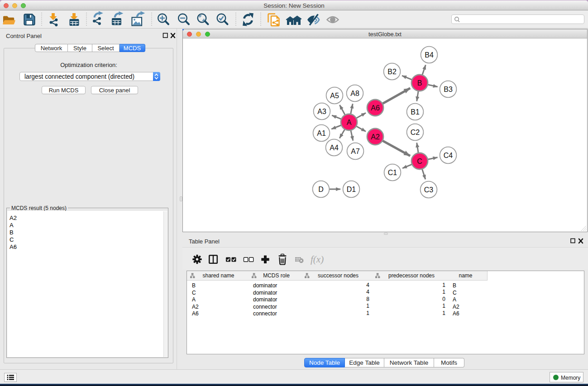 This screenshot has height=386, width=588. What do you see at coordinates (393, 173) in the screenshot?
I see `svg-text: C1` at bounding box center [393, 173].